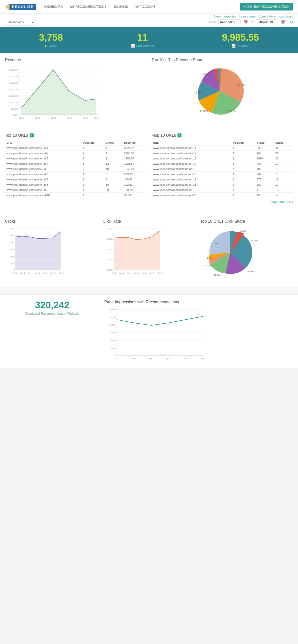 The width and height of the screenshot is (298, 644). I want to click on show-more-link: Show more URLs, so click(281, 202).